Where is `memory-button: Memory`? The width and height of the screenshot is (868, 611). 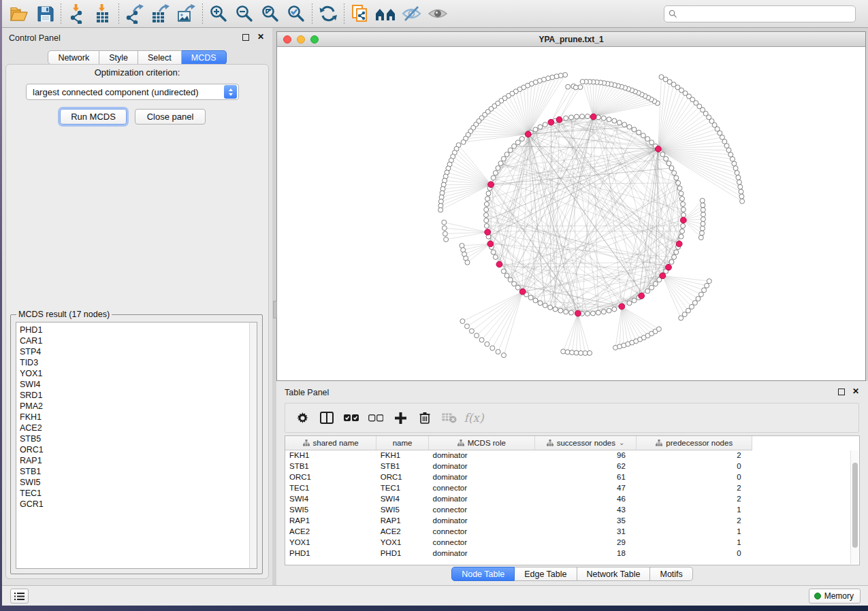
memory-button: Memory is located at coordinates (835, 596).